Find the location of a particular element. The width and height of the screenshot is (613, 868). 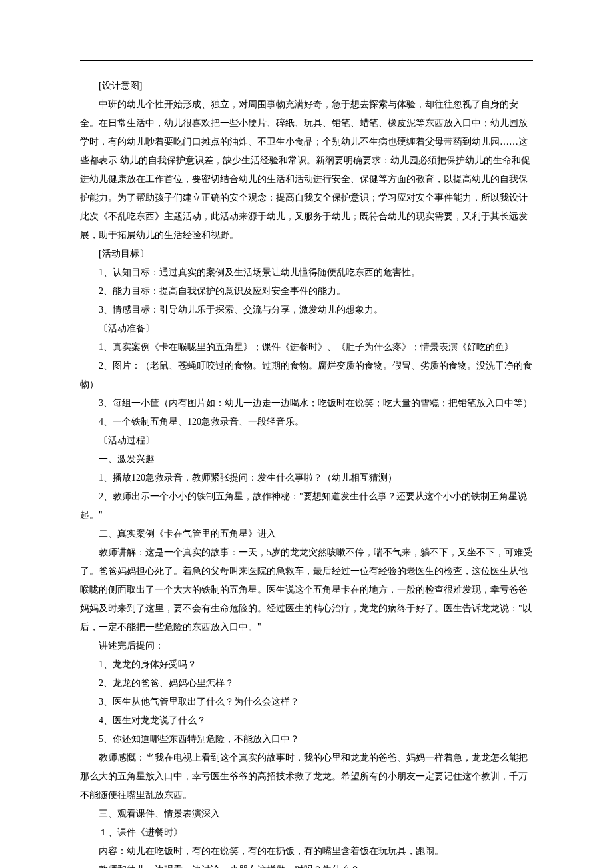

paragraph: 一、激发兴趣 is located at coordinates (306, 459).